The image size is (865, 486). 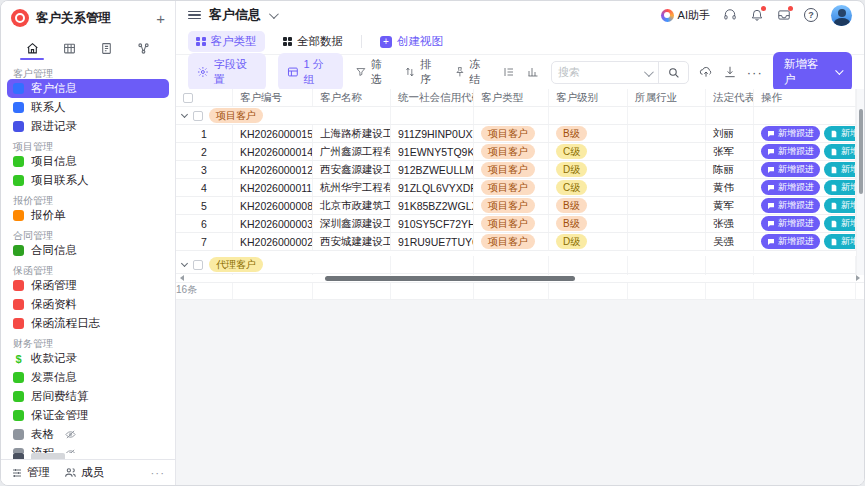 What do you see at coordinates (273, 152) in the screenshot?
I see `customer-code-cell: KH2026000014` at bounding box center [273, 152].